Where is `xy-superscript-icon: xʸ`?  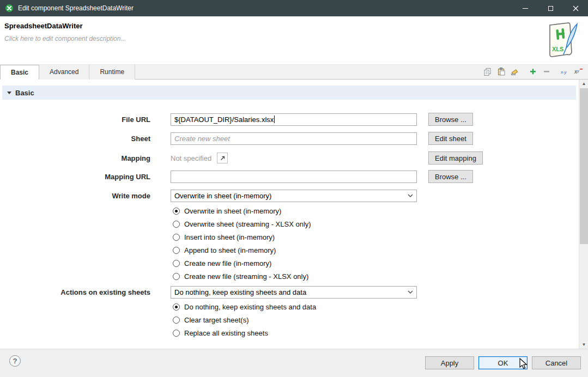
xy-superscript-icon: xʸ is located at coordinates (579, 71).